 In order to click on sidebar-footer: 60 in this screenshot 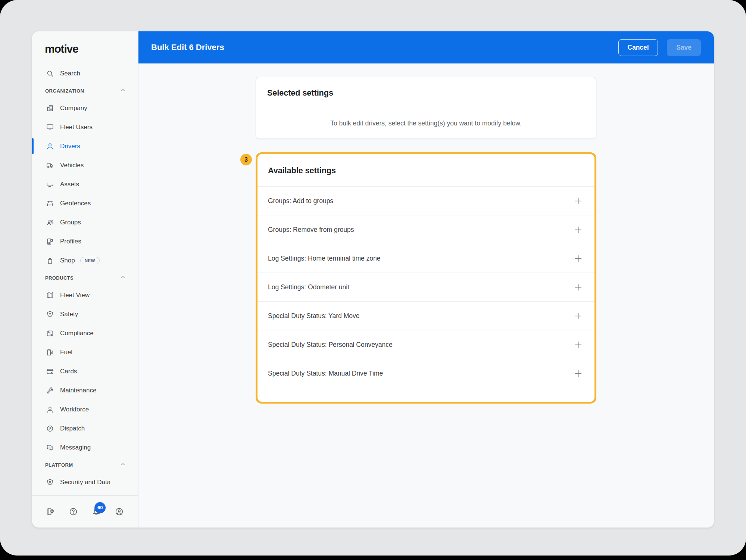, I will do `click(85, 511)`.